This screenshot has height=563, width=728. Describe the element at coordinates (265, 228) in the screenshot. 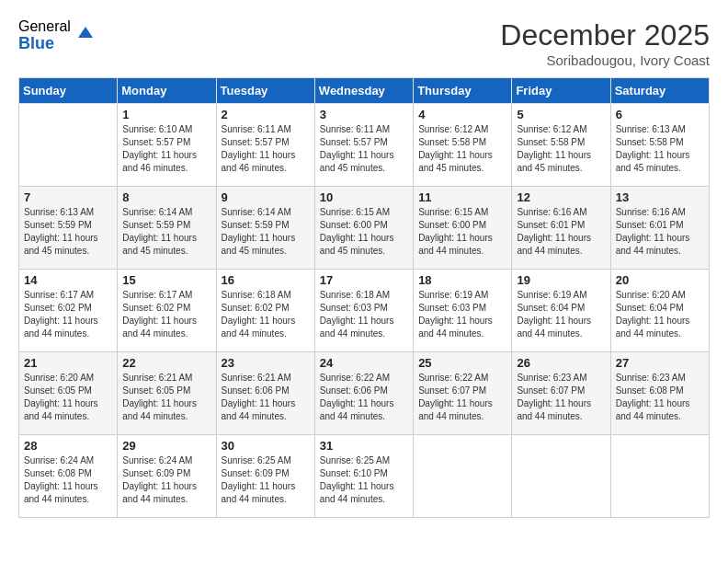

I see `calendar-cell: 9Sunrise: 6:14 AMSunset: 5:59 PMDaylight…` at that location.